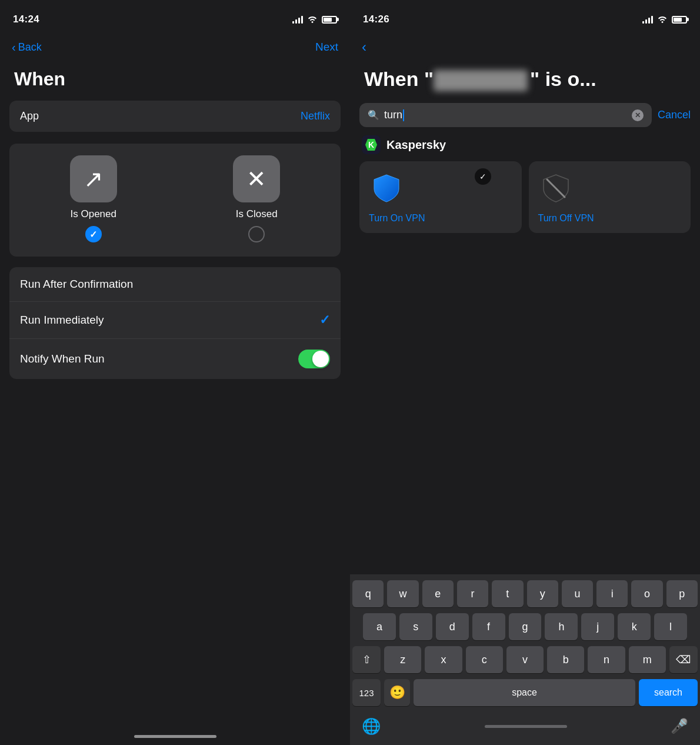  Describe the element at coordinates (525, 115) in the screenshot. I see `search-container: 🔍 turn ✕ Cancel` at that location.